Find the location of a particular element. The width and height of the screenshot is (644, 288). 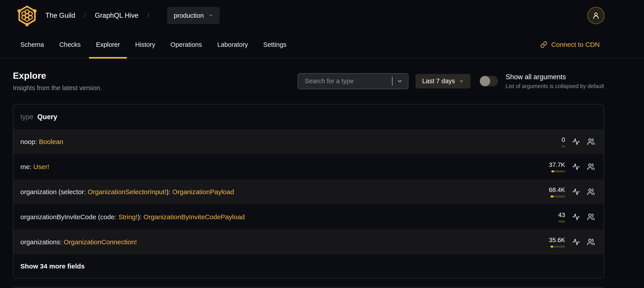

toggle-labels: Show all arguments List of arguments is … is located at coordinates (555, 81).